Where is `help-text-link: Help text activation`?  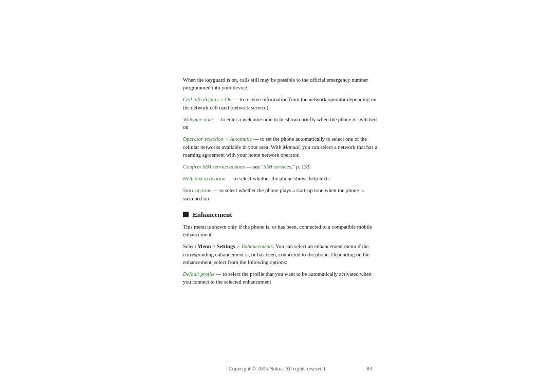
help-text-link: Help text activation is located at coordinates (205, 179).